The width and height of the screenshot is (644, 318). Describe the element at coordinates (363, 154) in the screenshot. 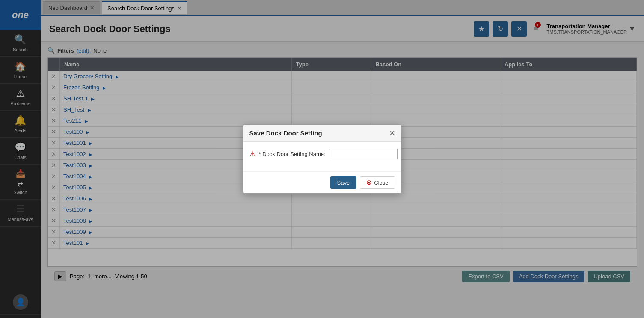

I see `dock-door-setting-name-input` at that location.